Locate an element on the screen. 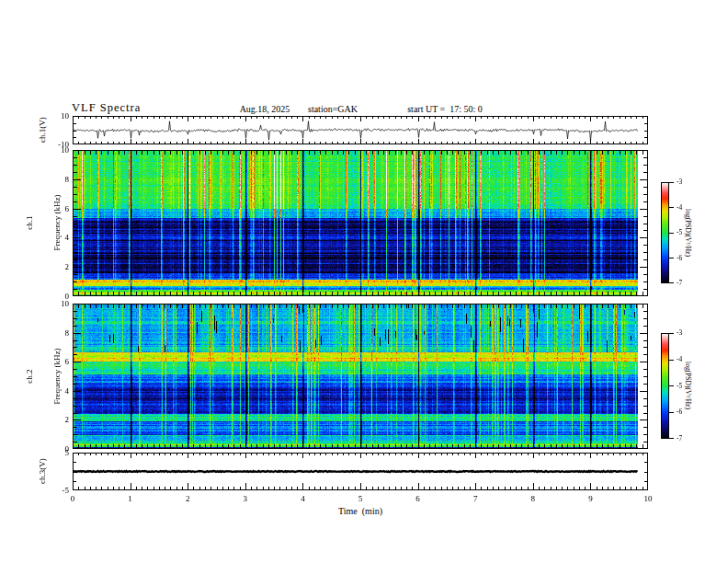 This screenshot has height=563, width=728. ch1-waveform-canvas is located at coordinates (360, 131).